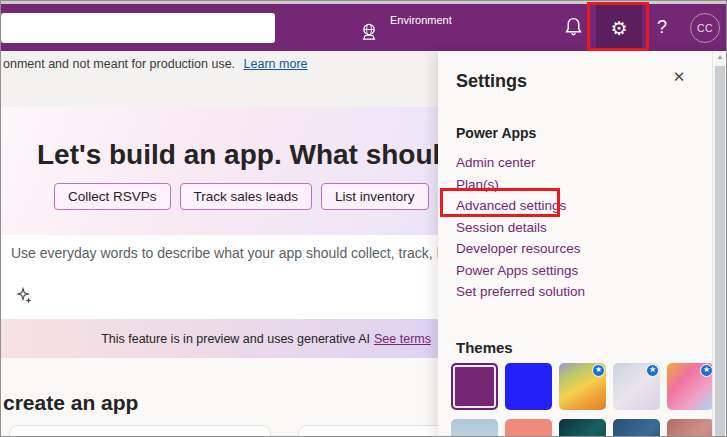 This screenshot has width=727, height=437. I want to click on theme-tile-blue-theme, so click(528, 386).